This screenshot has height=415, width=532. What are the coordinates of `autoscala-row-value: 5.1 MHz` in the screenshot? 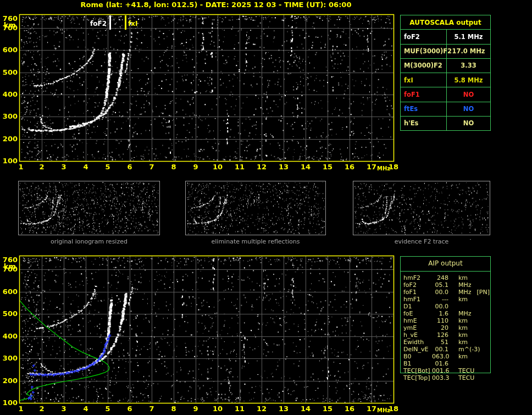 It's located at (468, 36).